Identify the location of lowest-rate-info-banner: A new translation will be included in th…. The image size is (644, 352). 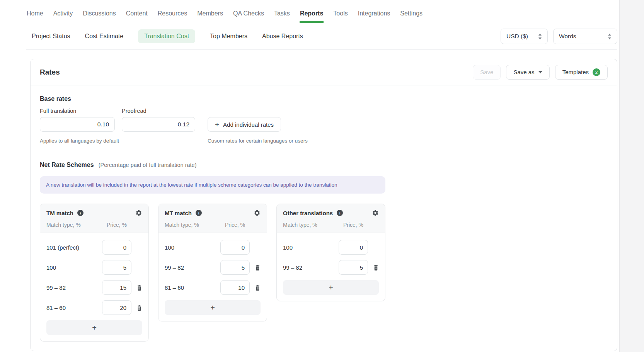
(213, 185).